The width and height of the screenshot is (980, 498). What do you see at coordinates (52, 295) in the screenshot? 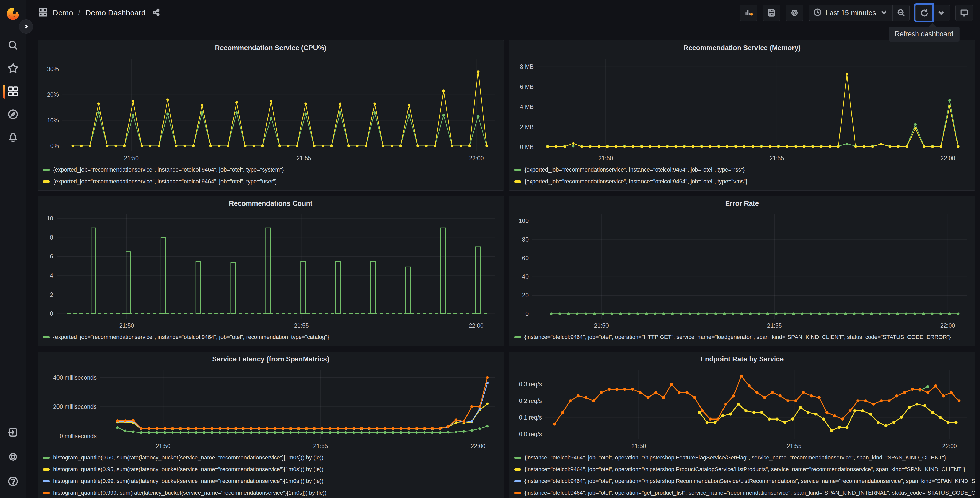
I see `svg-text: 2` at bounding box center [52, 295].